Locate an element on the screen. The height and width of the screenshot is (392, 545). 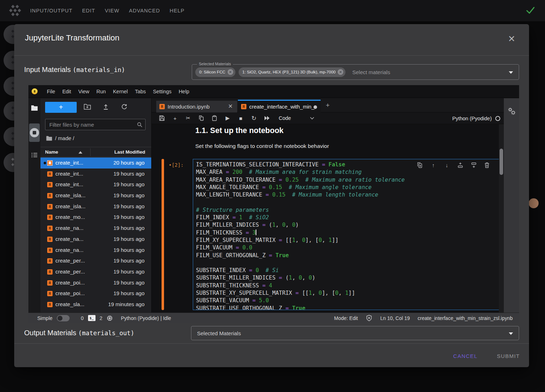
input-materials-label: Input Materials (materials_in) is located at coordinates (75, 70).